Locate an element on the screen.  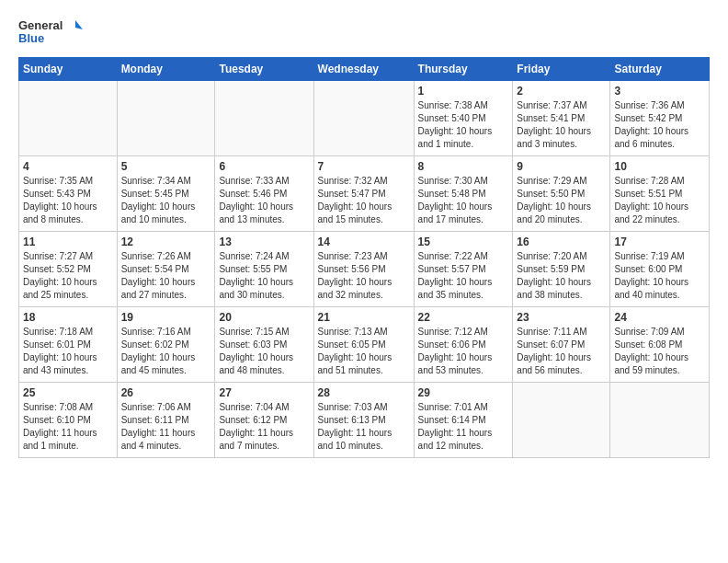
day-number: 7 is located at coordinates (364, 167).